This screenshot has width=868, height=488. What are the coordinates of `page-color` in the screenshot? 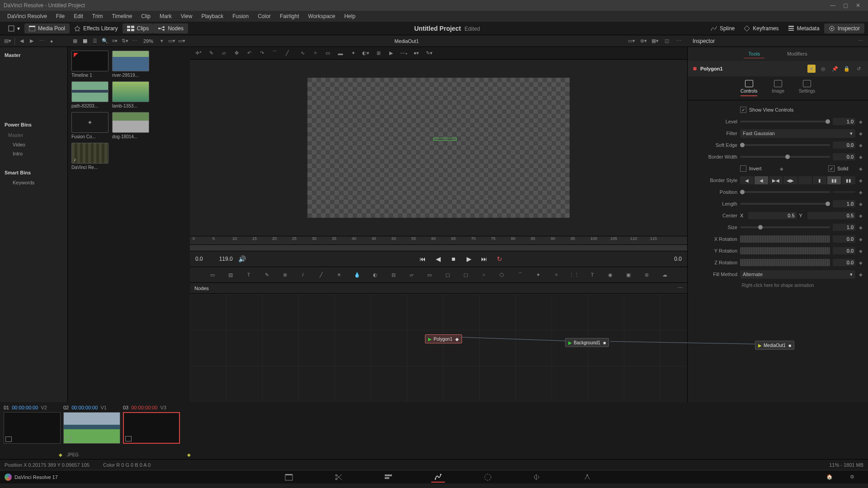 It's located at (488, 477).